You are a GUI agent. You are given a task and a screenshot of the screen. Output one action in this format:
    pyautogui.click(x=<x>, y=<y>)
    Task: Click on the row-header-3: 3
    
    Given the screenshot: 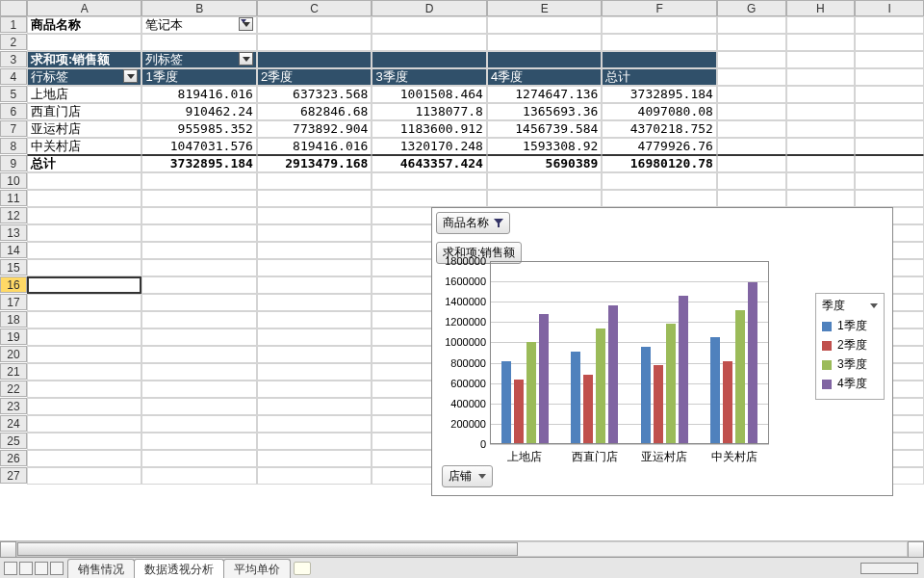 What is the action you would take?
    pyautogui.click(x=13, y=60)
    